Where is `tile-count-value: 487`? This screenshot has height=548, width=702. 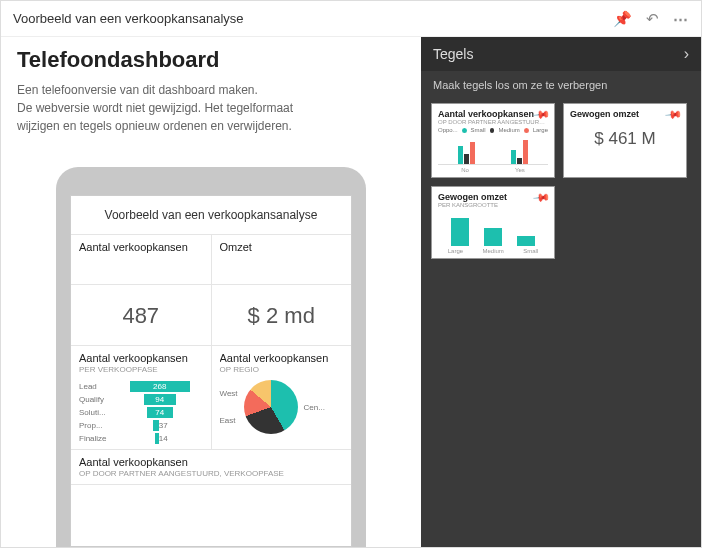
tile-count-value: 487 is located at coordinates (141, 316).